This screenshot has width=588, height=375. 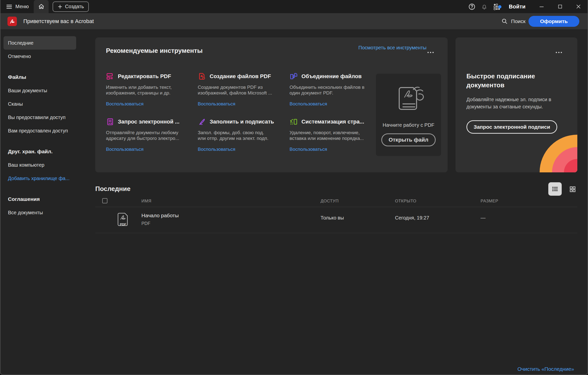 What do you see at coordinates (40, 199) in the screenshot?
I see `sidebar-section-agreements: Соглашения` at bounding box center [40, 199].